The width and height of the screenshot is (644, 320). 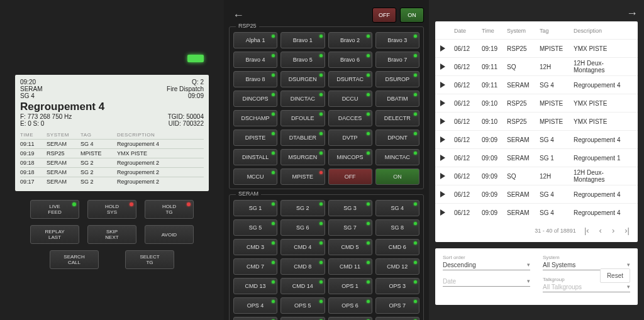 What do you see at coordinates (412, 15) in the screenshot?
I see `all-on-button: ON` at bounding box center [412, 15].